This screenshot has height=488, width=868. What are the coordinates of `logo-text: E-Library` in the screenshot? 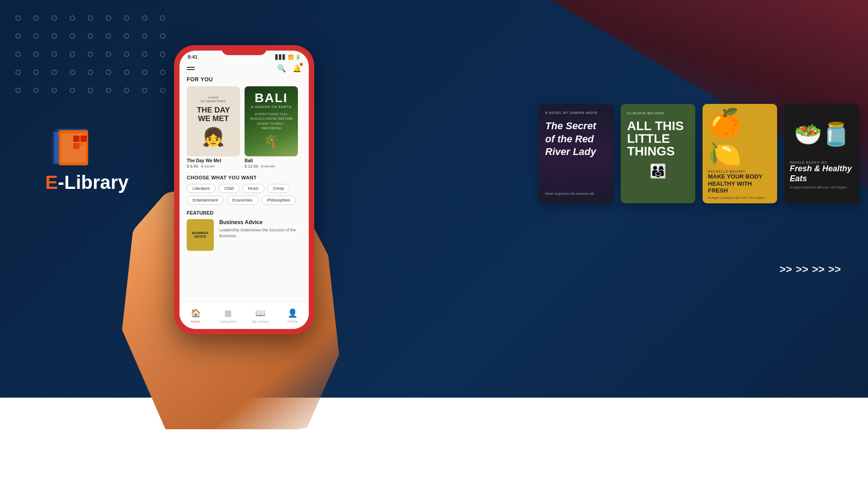 It's located at (87, 183).